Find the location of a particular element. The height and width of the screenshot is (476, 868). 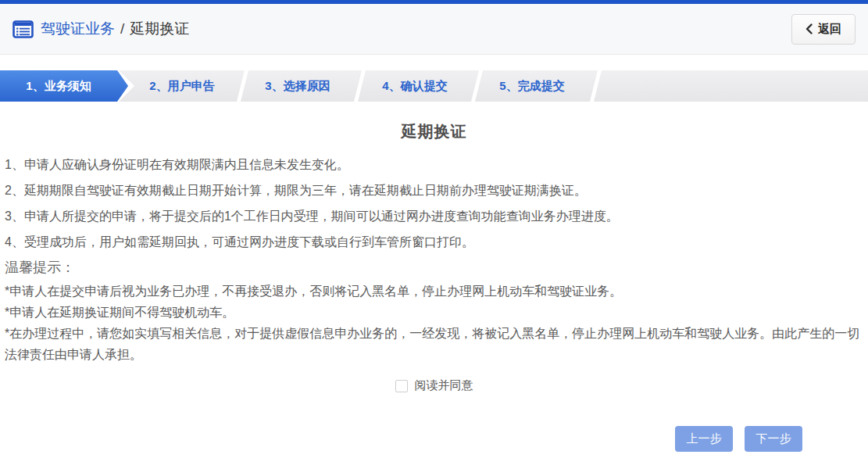

tip-item: *申请人在提交申请后视为业务已办理，不再接受退办，否则将记入黑名单，停止办理网上… is located at coordinates (434, 291).